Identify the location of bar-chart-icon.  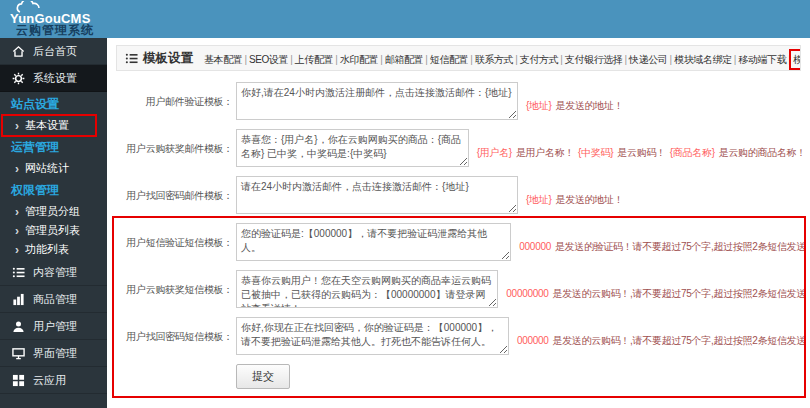
(18, 299).